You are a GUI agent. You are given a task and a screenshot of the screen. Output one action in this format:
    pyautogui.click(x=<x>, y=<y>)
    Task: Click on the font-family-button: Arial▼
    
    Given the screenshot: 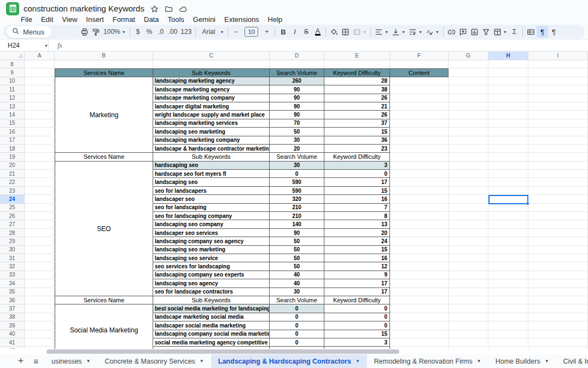 What is the action you would take?
    pyautogui.click(x=212, y=32)
    